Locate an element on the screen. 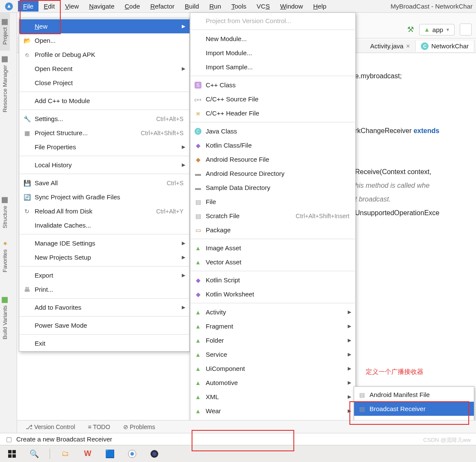 The image size is (476, 462). nox-icon is located at coordinates (154, 454).